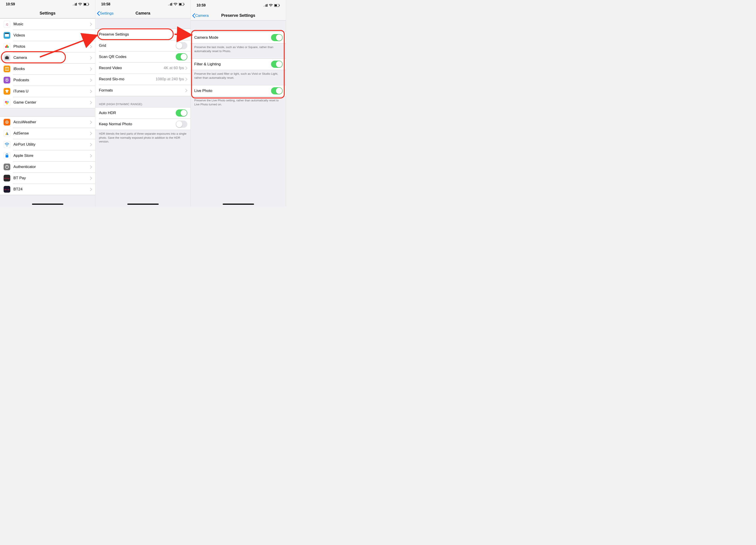 This screenshot has height=545, width=756. What do you see at coordinates (143, 102) in the screenshot?
I see `group-header-hdr: HDR (HIGH DYNAMIC RANGE)` at bounding box center [143, 102].